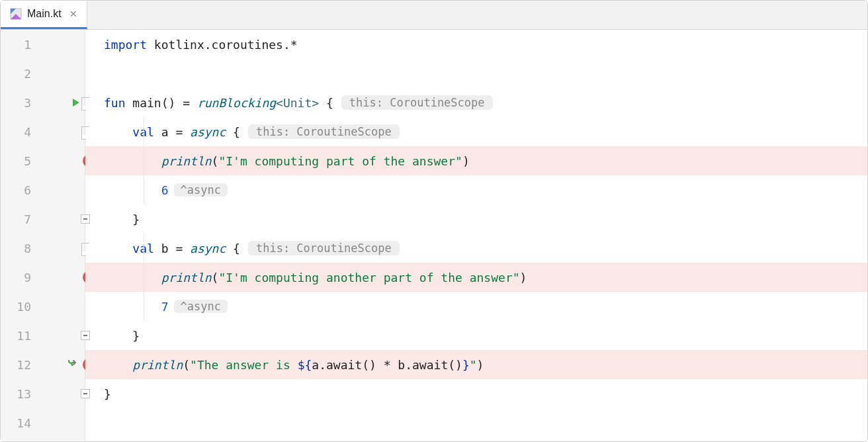  I want to click on line-number: 4, so click(16, 132).